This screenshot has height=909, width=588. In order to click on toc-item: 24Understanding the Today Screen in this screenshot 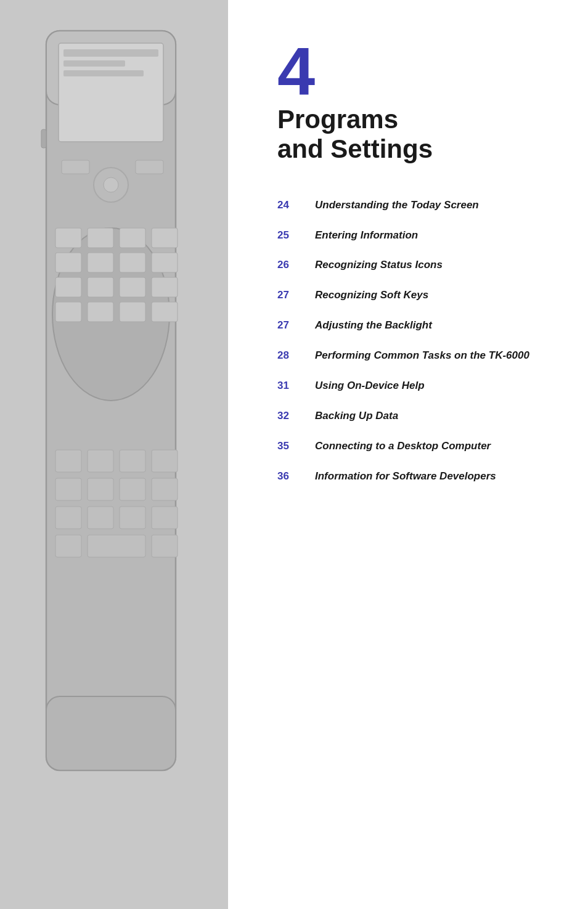, I will do `click(417, 206)`.